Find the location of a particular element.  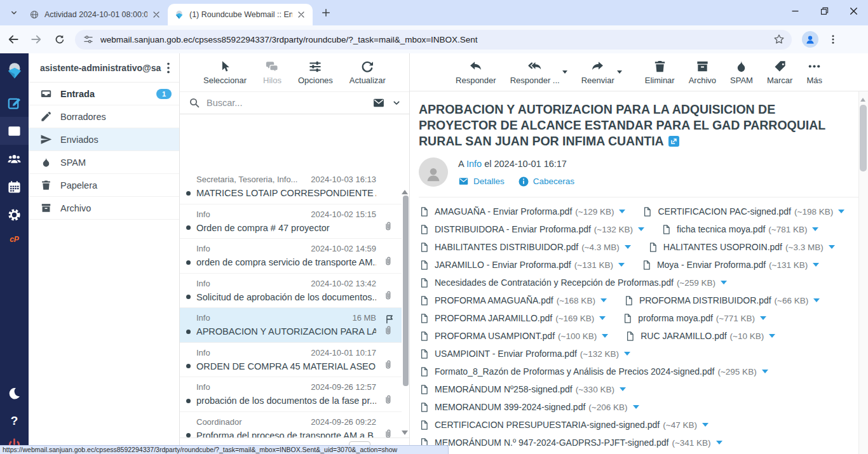

help-button: ? is located at coordinates (14, 421).